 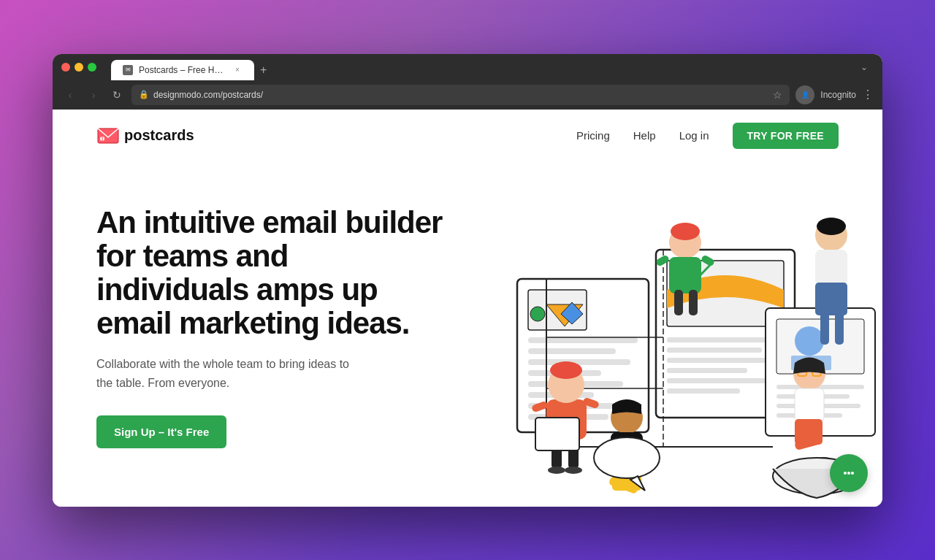 What do you see at coordinates (868, 95) in the screenshot?
I see `browser-menu-button: ⋮` at bounding box center [868, 95].